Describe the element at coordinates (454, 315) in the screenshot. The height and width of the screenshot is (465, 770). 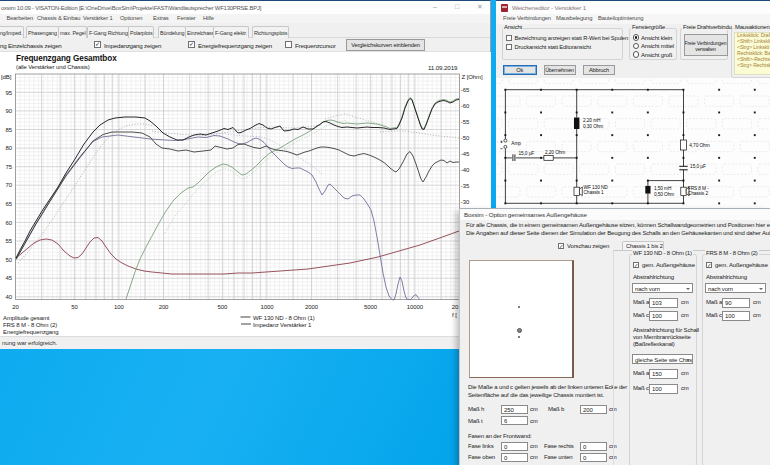
I see `svg-text: f [` at that location.